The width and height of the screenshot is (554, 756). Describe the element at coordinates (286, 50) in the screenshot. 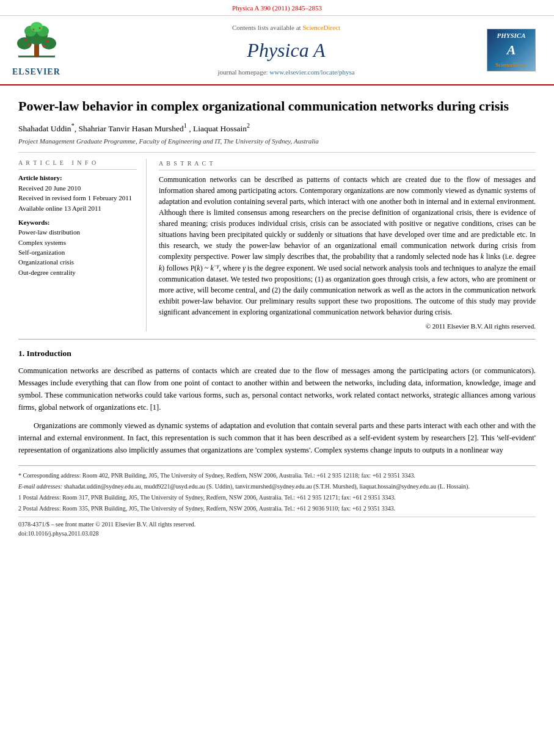

I see `journal-name-section: Contents lists available at ScienceDirec…` at that location.